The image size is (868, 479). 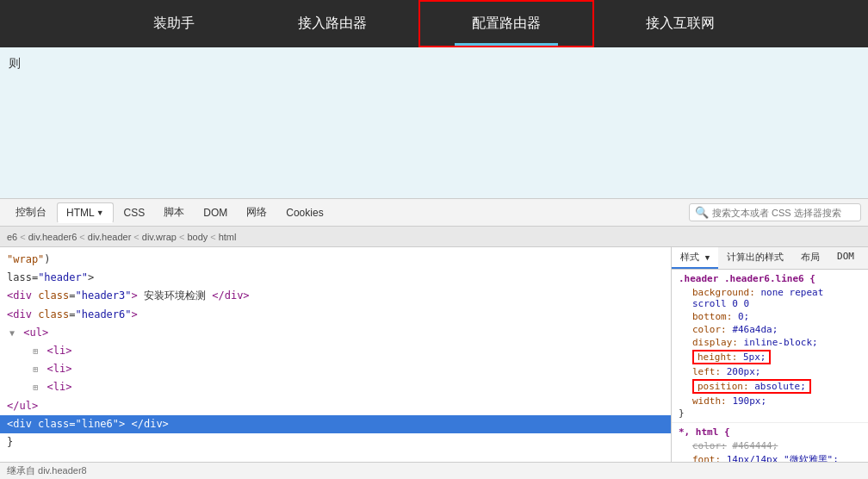 I want to click on style-prop: font: 14px/14px "微软雅黑";, so click(x=770, y=457).